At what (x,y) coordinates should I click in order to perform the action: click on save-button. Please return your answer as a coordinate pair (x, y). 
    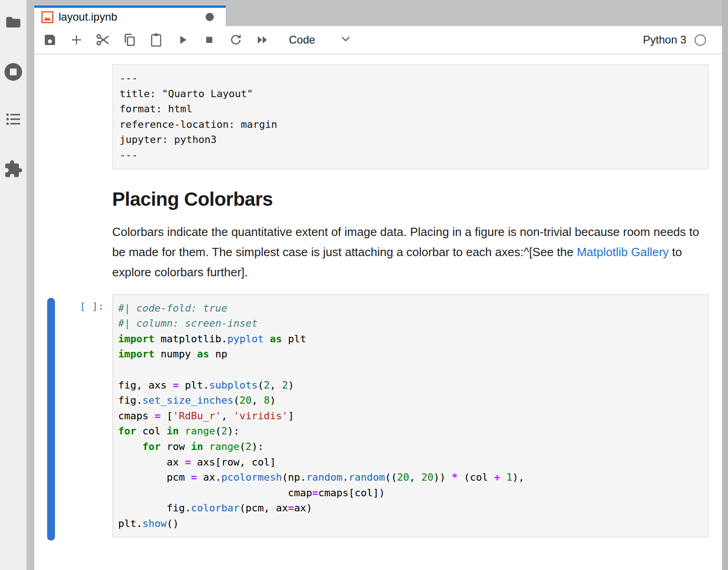
    Looking at the image, I should click on (50, 40).